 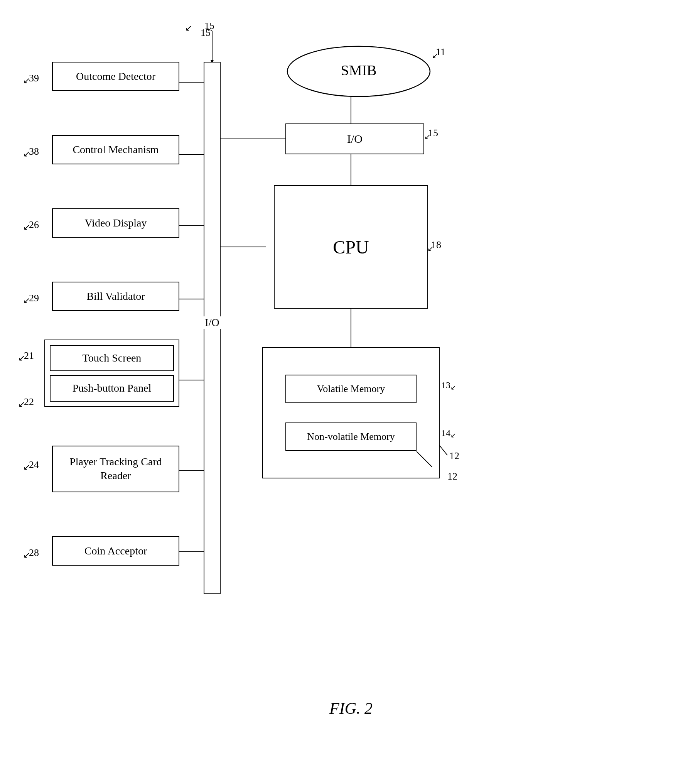 I want to click on player-tracking-box: Player Tracking Card Reader, so click(x=116, y=469).